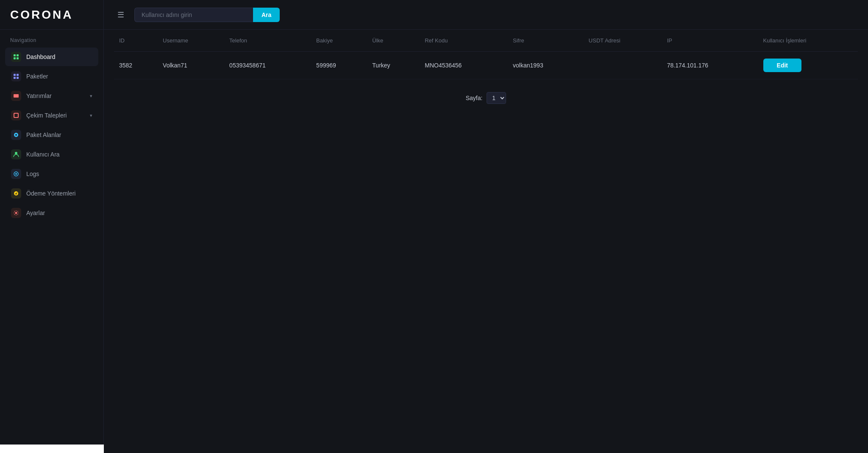 This screenshot has width=868, height=453. Describe the element at coordinates (393, 65) in the screenshot. I see `cell-ulke: Turkey` at that location.